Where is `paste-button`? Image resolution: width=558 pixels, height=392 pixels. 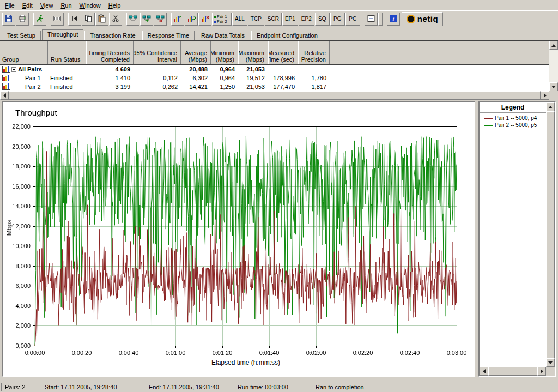
paste-button is located at coordinates (102, 19).